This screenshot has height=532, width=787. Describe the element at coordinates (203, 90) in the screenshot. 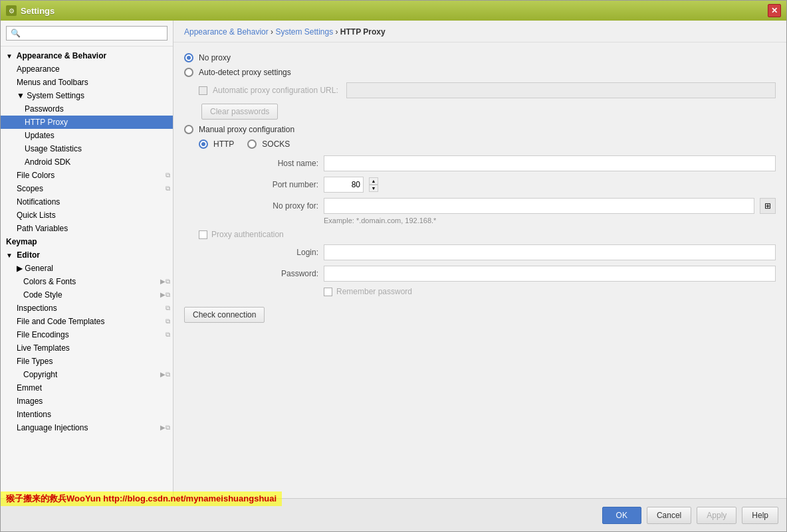

I see `auto-config-checkbox` at that location.